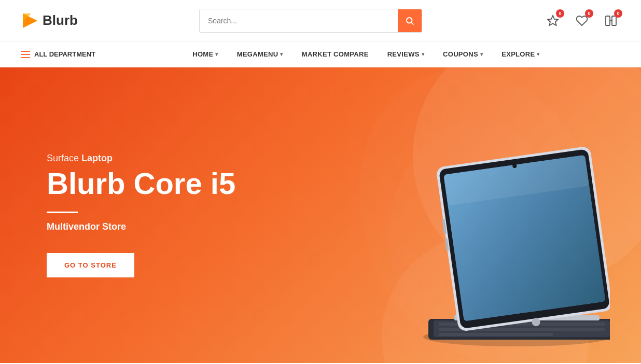  Describe the element at coordinates (25, 54) in the screenshot. I see `hamburger-icon` at that location.